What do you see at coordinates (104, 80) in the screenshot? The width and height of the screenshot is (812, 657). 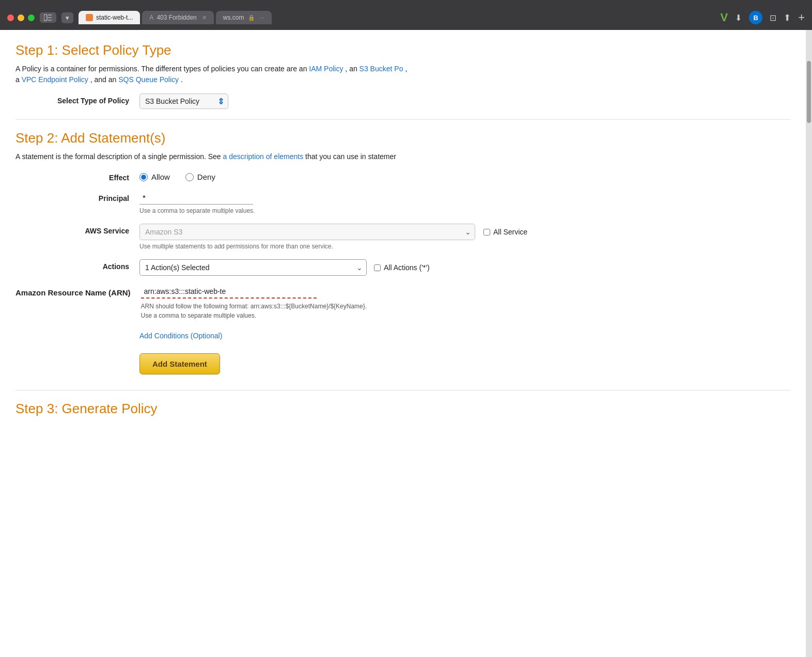 I see `step1-desc-text5: , and an` at bounding box center [104, 80].